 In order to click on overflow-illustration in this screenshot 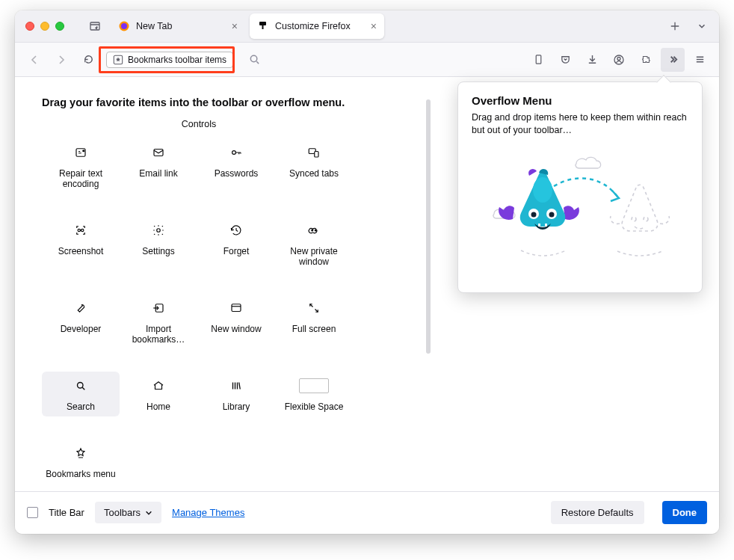, I will do `click(580, 214)`.